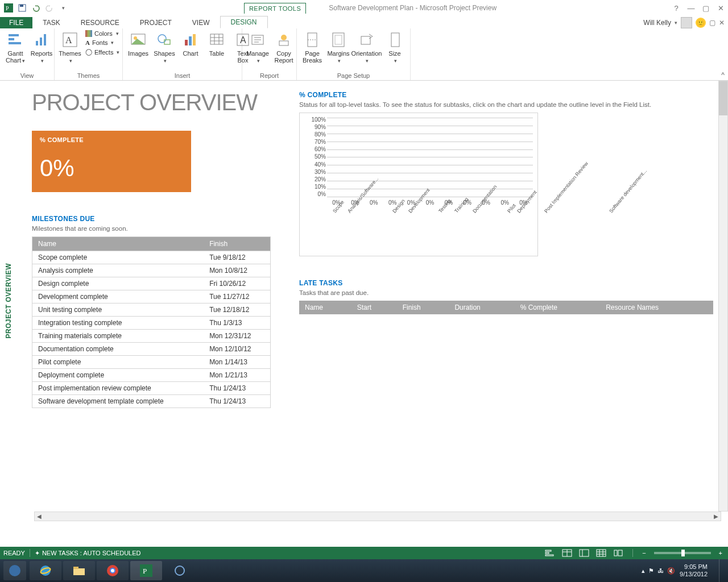  Describe the element at coordinates (151, 375) in the screenshot. I see `table-row: Deployment completeMon 1/21/13` at that location.